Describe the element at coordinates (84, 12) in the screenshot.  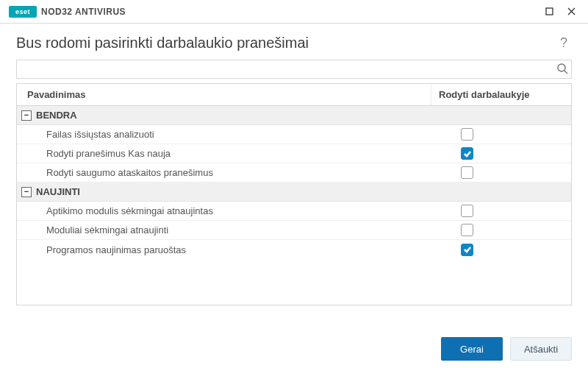
I see `brand-product: NOD32 ANTIVIRUS` at that location.